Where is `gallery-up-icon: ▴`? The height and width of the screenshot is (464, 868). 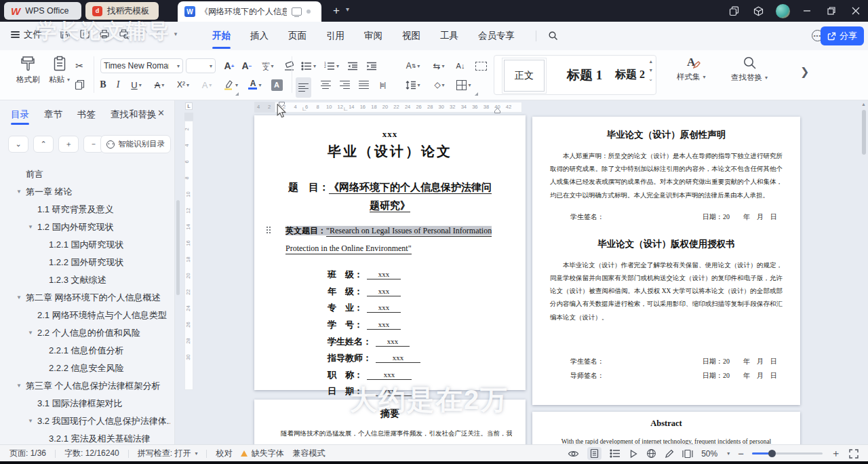
gallery-up-icon: ▴ is located at coordinates (651, 61).